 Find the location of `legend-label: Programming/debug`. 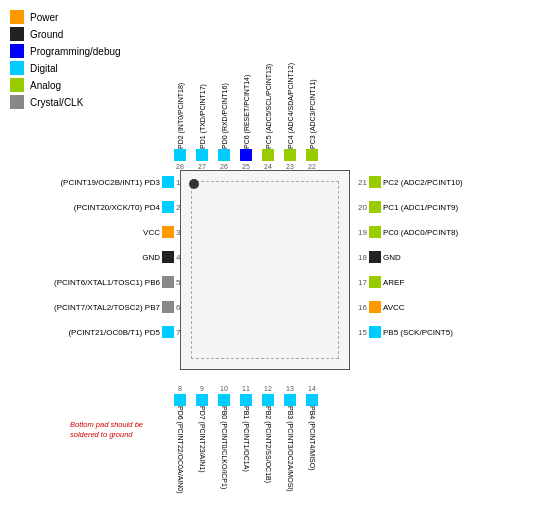

legend-label: Programming/debug is located at coordinates (76, 52).